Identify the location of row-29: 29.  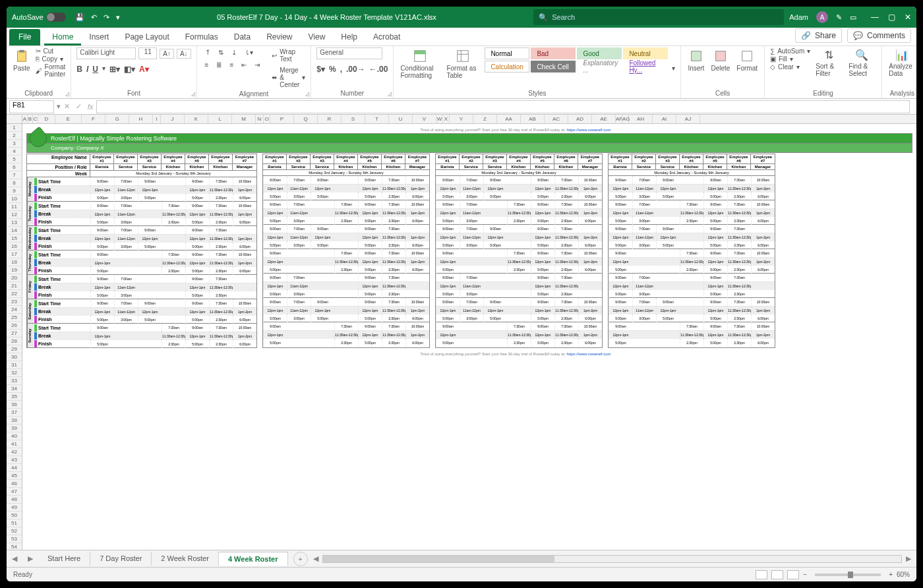
(15, 349).